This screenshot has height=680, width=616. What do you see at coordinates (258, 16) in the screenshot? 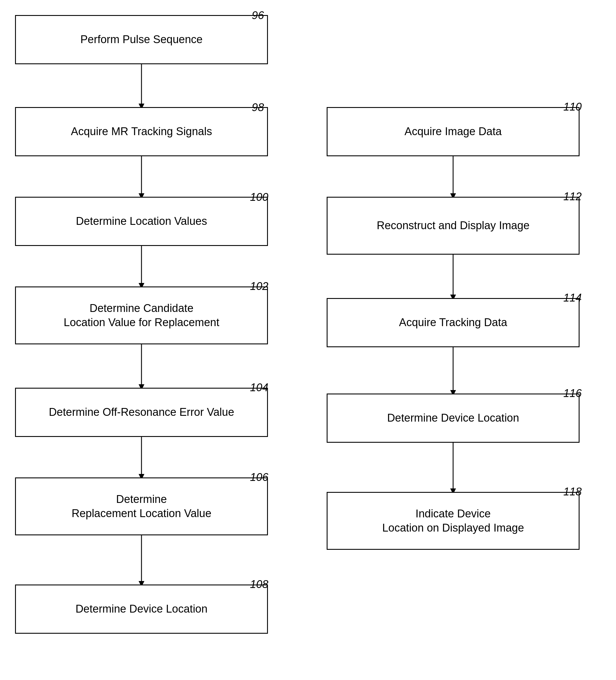
I see `label-96: 96` at bounding box center [258, 16].